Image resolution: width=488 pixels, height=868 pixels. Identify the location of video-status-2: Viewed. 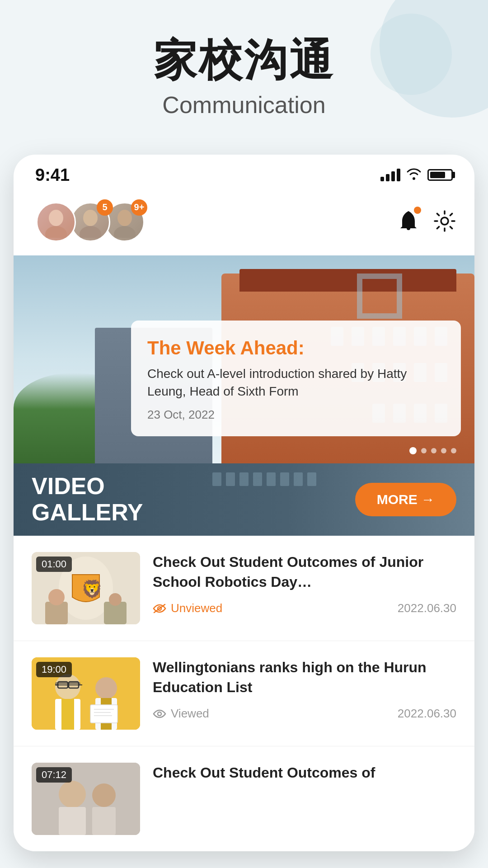
(181, 713).